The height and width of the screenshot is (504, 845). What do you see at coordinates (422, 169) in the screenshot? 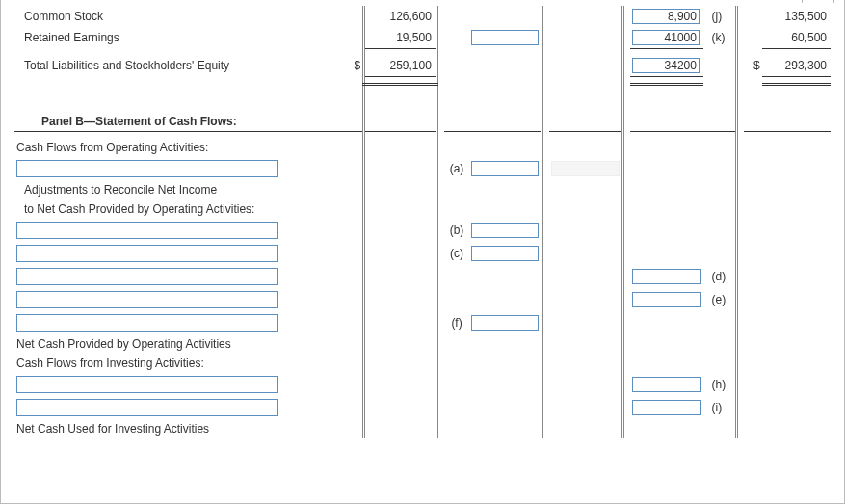
I see `row-a: (a)` at bounding box center [422, 169].